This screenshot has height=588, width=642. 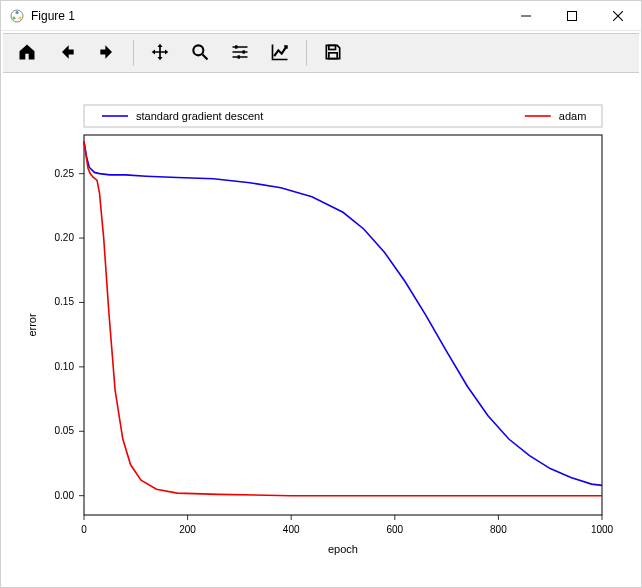 What do you see at coordinates (65, 496) in the screenshot?
I see `y-tick-label: 0.00` at bounding box center [65, 496].